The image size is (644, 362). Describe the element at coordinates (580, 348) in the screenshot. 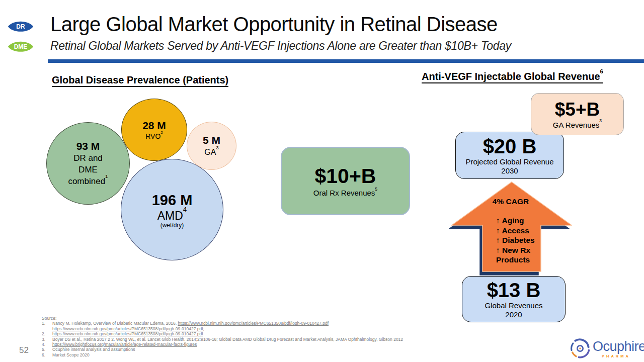

I see `ocuphire-swirl-icon` at that location.